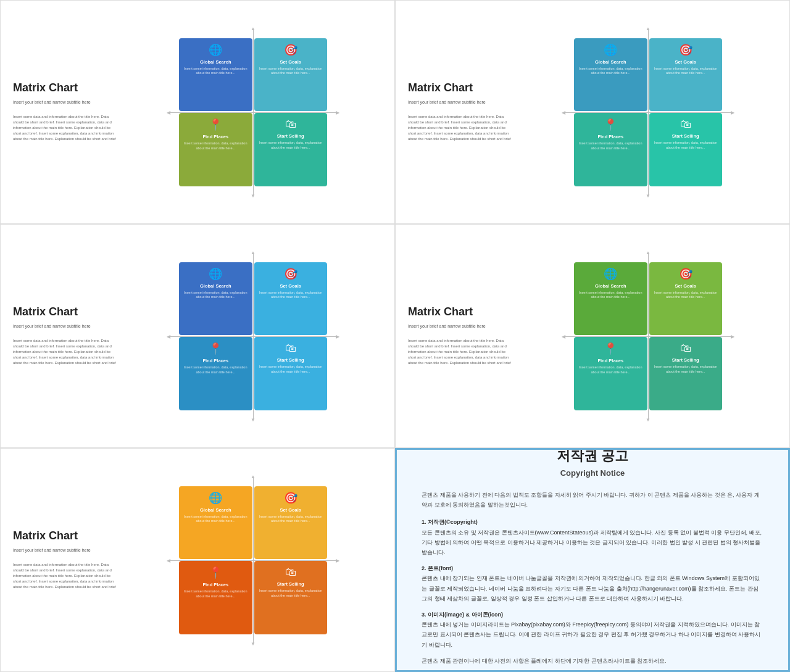 The width and height of the screenshot is (790, 672). Describe the element at coordinates (65, 312) in the screenshot. I see `slide-3-title: Matrix Chart` at that location.